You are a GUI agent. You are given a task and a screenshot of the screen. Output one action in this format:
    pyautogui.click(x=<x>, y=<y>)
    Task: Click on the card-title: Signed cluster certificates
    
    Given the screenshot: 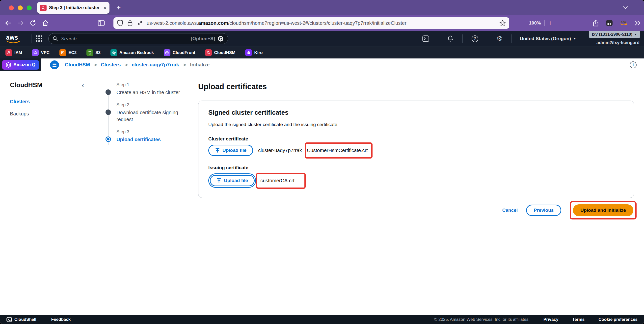 What is the action you would take?
    pyautogui.click(x=416, y=112)
    